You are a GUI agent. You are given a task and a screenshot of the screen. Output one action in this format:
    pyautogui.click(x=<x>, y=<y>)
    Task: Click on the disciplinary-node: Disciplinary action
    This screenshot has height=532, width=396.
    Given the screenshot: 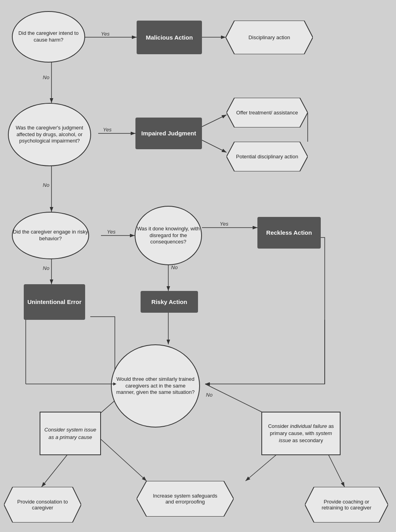 What is the action you would take?
    pyautogui.click(x=269, y=37)
    